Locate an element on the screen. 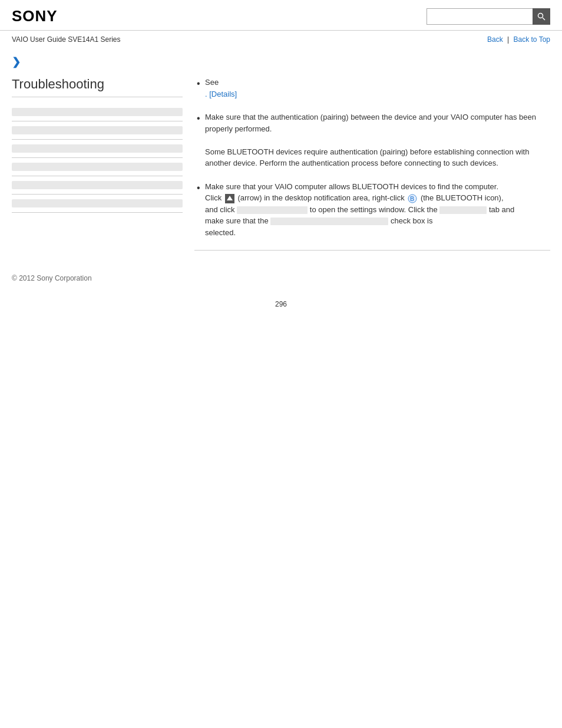 The width and height of the screenshot is (562, 728). bullet3-text9: check box is is located at coordinates (412, 220).